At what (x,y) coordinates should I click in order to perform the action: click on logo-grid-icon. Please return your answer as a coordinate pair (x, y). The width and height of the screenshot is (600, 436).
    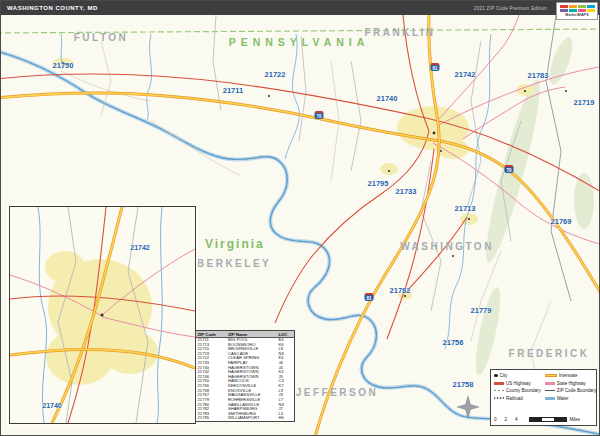
    Looking at the image, I should click on (578, 8).